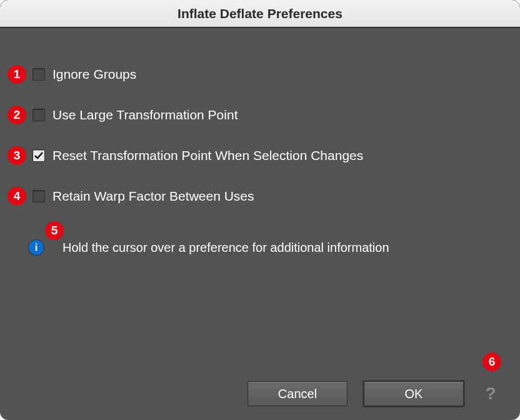  What do you see at coordinates (131, 196) in the screenshot?
I see `option-retain-warp: 4 Retain Warp Factor Between Uses` at bounding box center [131, 196].